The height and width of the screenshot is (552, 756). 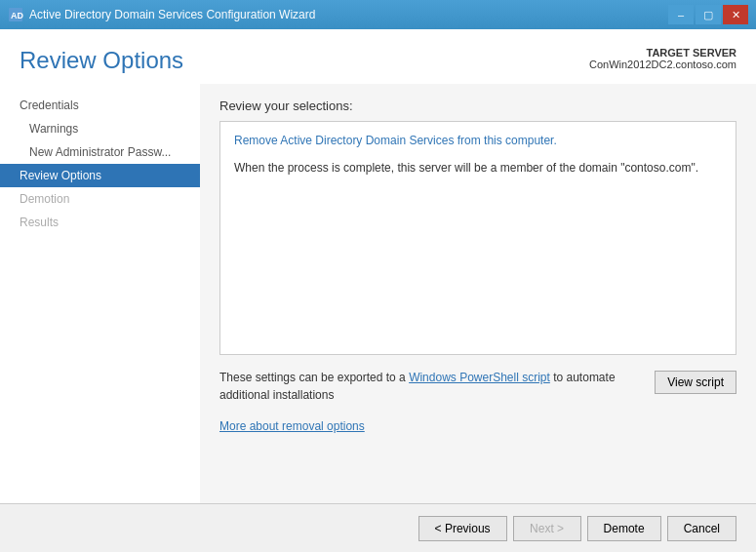 What do you see at coordinates (462, 529) in the screenshot?
I see `previous-button: < Previous` at bounding box center [462, 529].